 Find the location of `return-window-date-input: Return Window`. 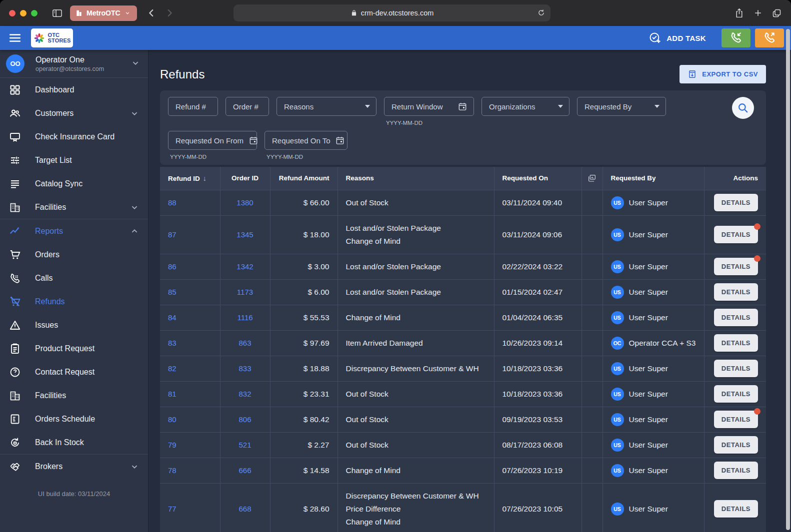

return-window-date-input: Return Window is located at coordinates (429, 106).